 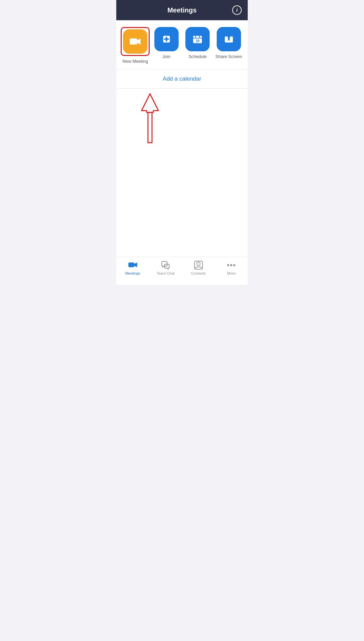 I want to click on red-arrow-annotation, so click(x=150, y=119).